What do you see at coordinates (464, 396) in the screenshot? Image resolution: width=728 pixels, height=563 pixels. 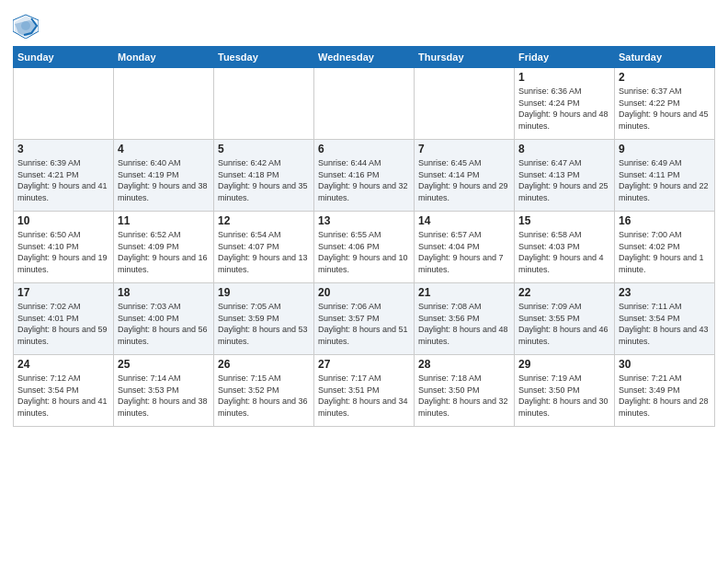 I see `day-info-28: Sunrise: 7:18 AM Sunset: 3:50 PM Dayligh…` at bounding box center [464, 396].